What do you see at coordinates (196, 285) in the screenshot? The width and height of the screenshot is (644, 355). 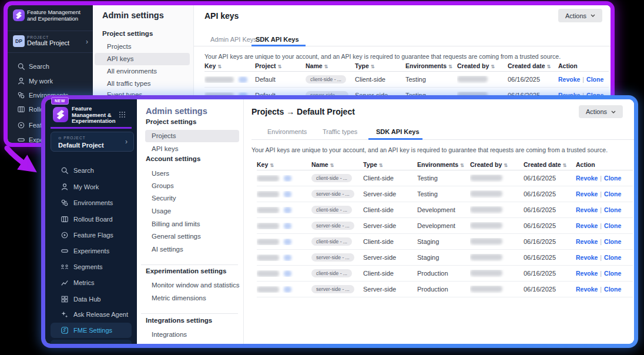 I see `admin-item-monitor-window: Monitor window and statistics` at bounding box center [196, 285].